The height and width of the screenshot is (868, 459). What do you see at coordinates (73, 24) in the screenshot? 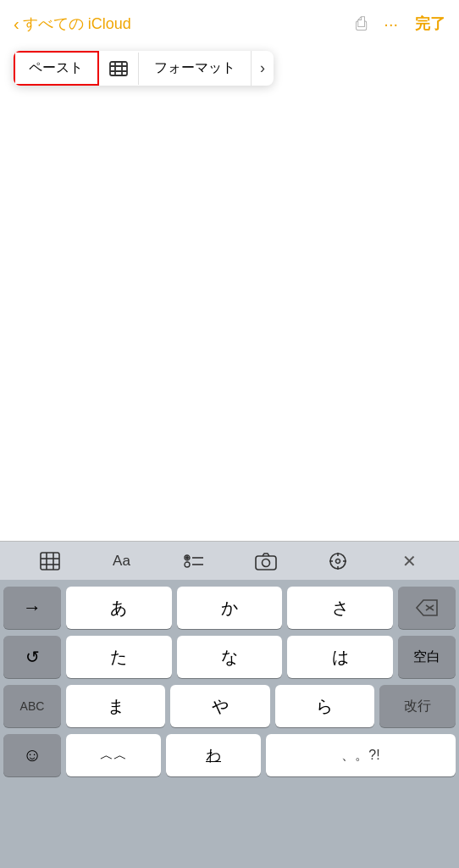
I see `header-left: ‹ すべての iCloud` at bounding box center [73, 24].